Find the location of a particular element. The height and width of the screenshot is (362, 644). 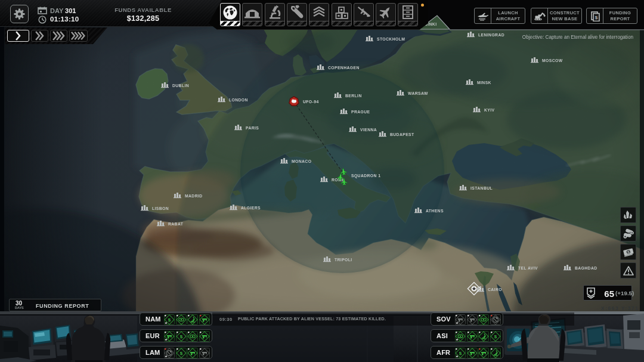

svg-text: ISTANBUL is located at coordinates (482, 188).